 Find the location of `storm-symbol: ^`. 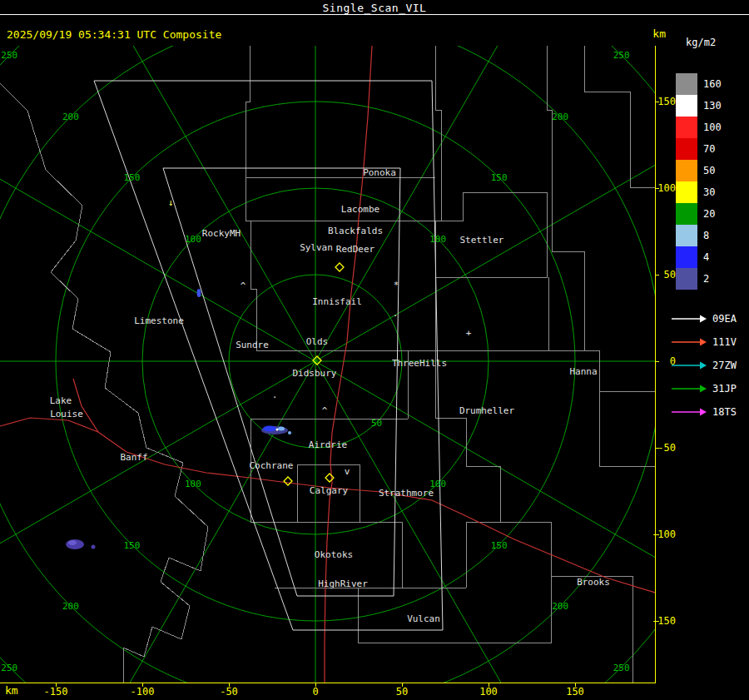

storm-symbol: ^ is located at coordinates (243, 286).